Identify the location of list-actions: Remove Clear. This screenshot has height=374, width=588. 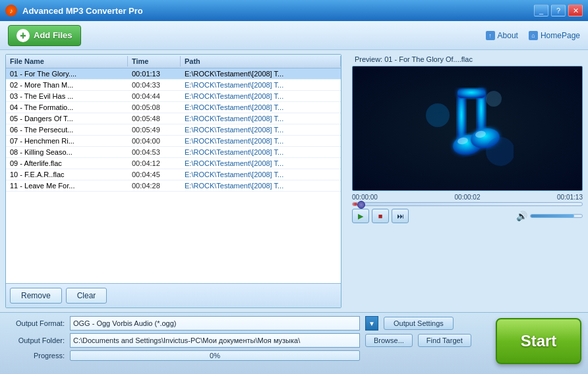
(173, 295).